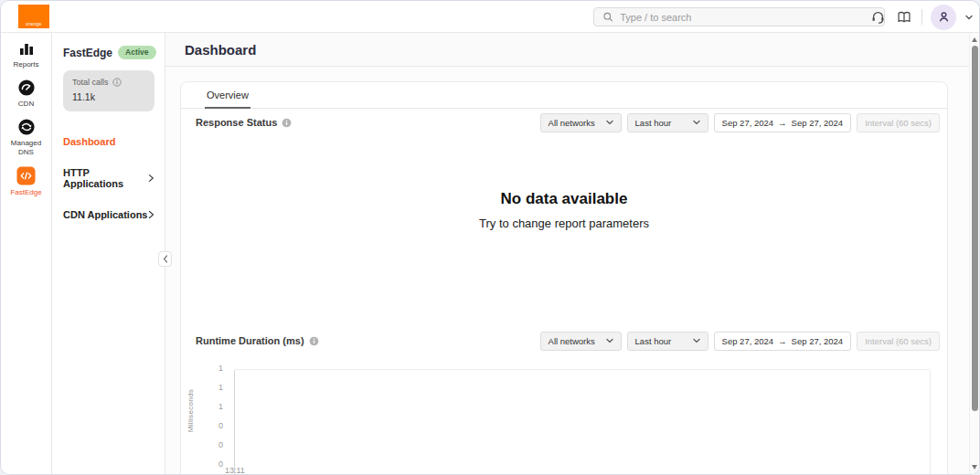 This screenshot has width=980, height=475. I want to click on rail-label: Reports, so click(26, 65).